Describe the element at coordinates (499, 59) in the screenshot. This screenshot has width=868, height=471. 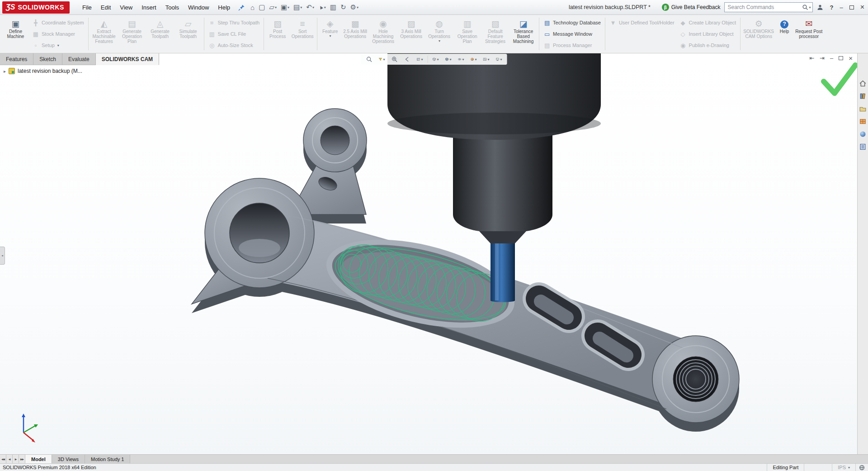
I see `view-settings-icon: ▾` at that location.